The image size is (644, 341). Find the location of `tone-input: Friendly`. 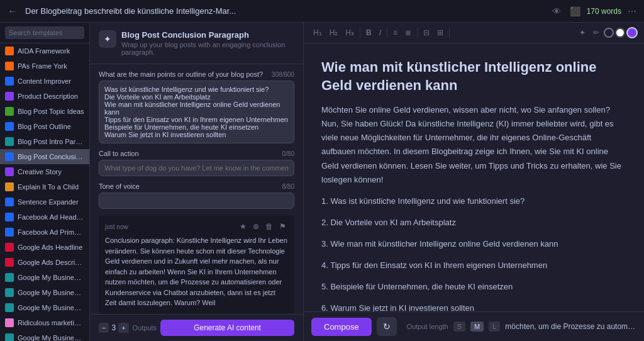

tone-input: Friendly is located at coordinates (196, 201).